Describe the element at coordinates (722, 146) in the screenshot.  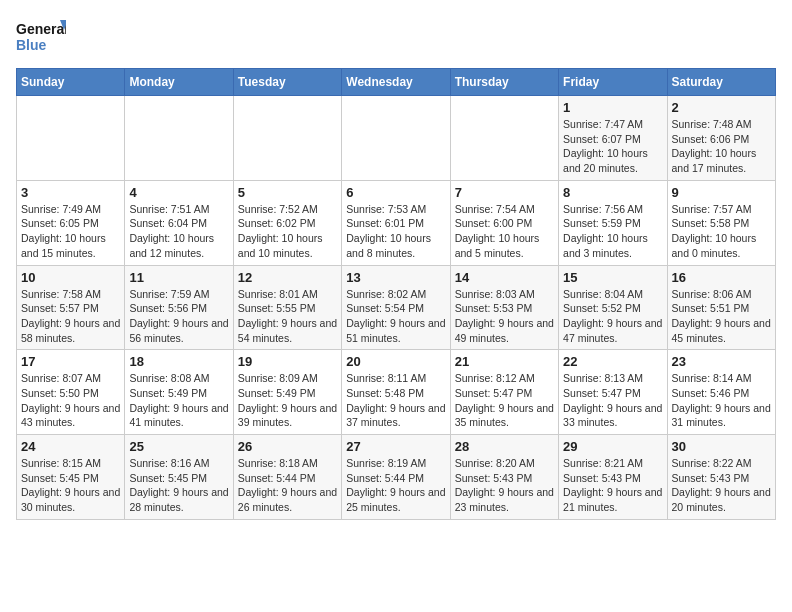
I see `day-info: Sunrise: 7:48 AM Sunset: 6:06 PM Dayligh…` at that location.